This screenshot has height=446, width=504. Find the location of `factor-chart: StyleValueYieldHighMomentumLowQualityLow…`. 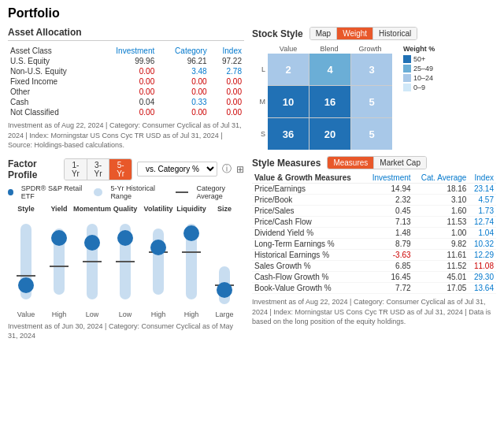

factor-chart: StyleValueYieldHighMomentumLowQualityLow… is located at coordinates (126, 262).